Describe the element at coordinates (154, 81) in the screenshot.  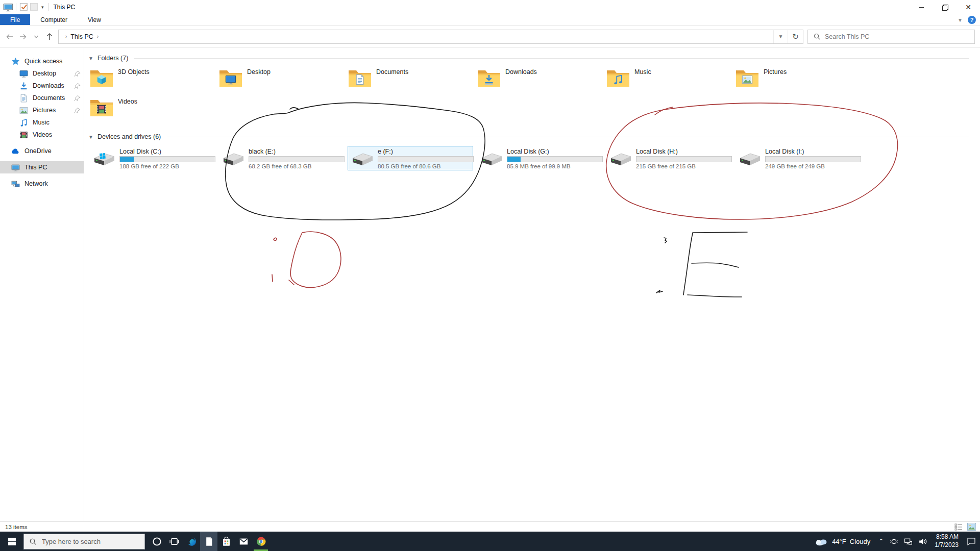
I see `folder-tile-3d-objects: 3D Objects` at that location.